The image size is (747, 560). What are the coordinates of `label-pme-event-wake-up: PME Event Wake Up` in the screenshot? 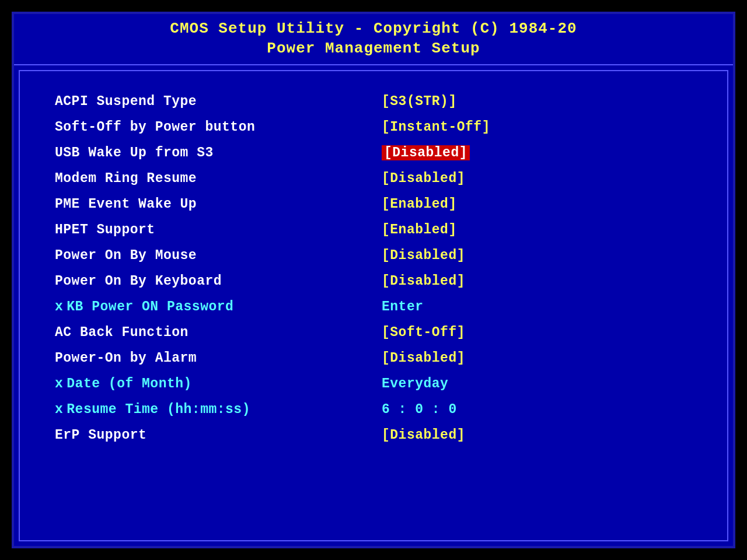 It's located at (218, 204).